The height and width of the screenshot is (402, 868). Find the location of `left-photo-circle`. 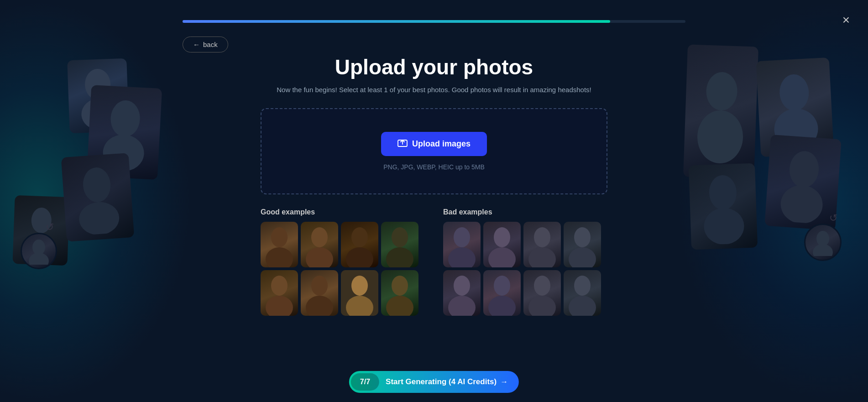

left-photo-circle is located at coordinates (39, 251).